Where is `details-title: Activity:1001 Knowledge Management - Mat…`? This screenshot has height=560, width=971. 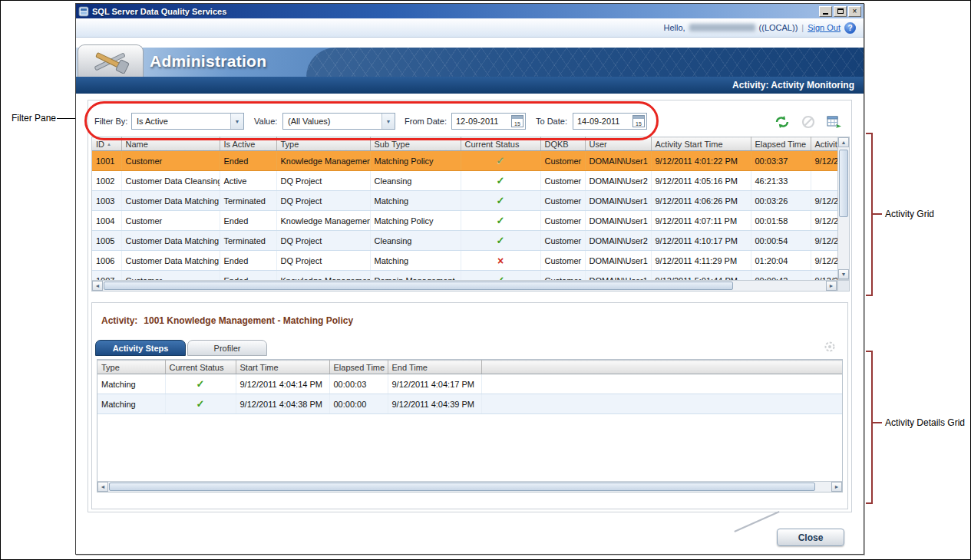 details-title: Activity:1001 Knowledge Management - Mat… is located at coordinates (227, 321).